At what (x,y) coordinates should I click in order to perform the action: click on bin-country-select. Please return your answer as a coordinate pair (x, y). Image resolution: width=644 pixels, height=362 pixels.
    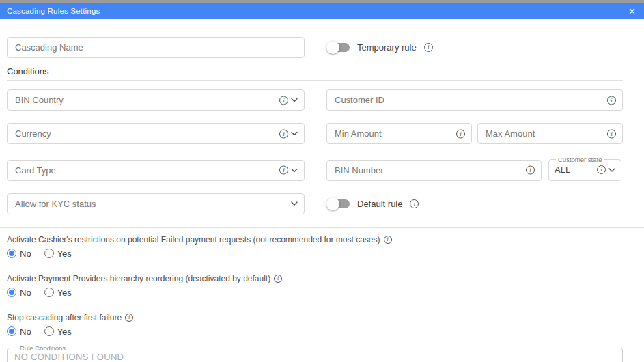
    Looking at the image, I should click on (156, 100).